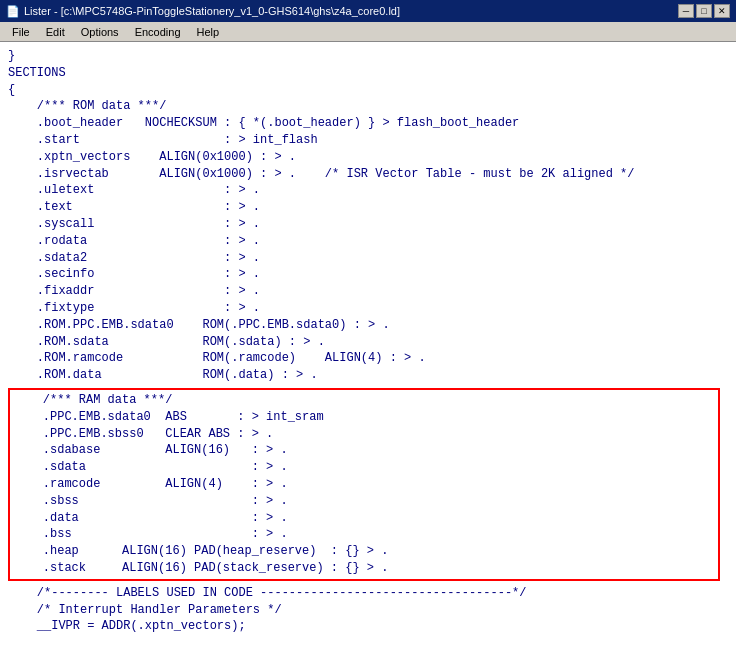 This screenshot has width=736, height=656. I want to click on highlighted-line: .ramcode ALIGN(4) : > ., so click(364, 484).